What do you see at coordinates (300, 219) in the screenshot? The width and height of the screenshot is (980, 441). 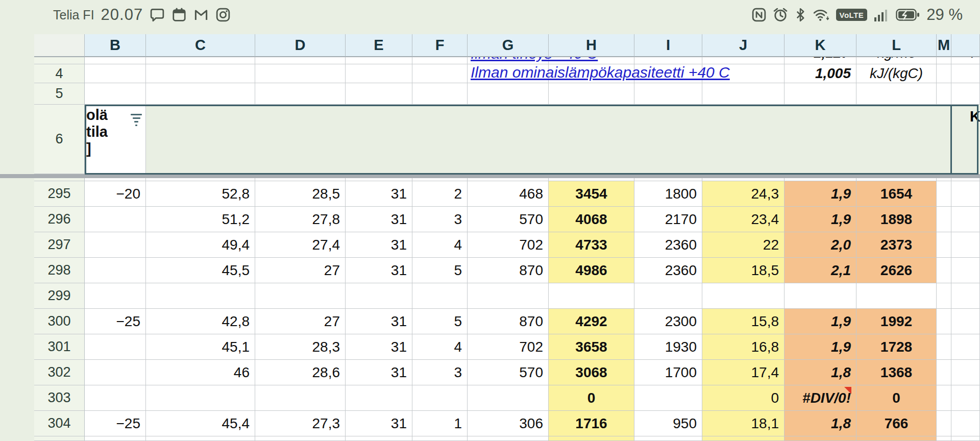 I see `cell-D296: 27,8` at bounding box center [300, 219].